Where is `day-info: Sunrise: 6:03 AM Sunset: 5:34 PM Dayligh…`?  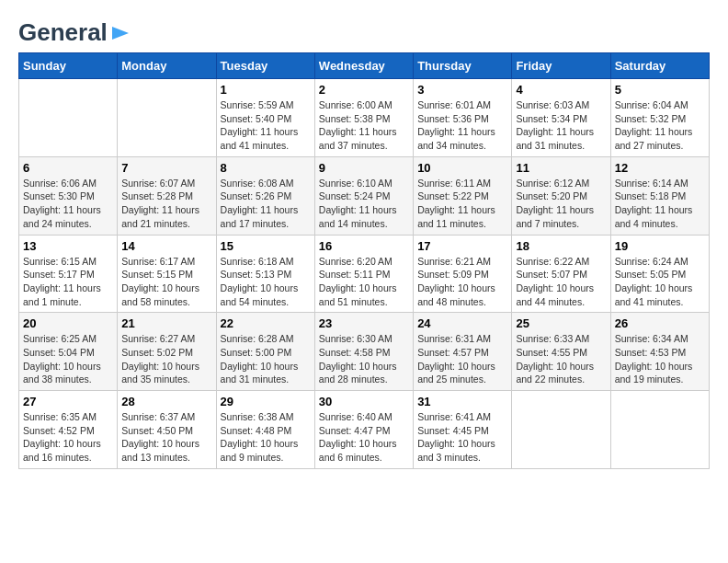 day-info: Sunrise: 6:03 AM Sunset: 5:34 PM Dayligh… is located at coordinates (561, 125).